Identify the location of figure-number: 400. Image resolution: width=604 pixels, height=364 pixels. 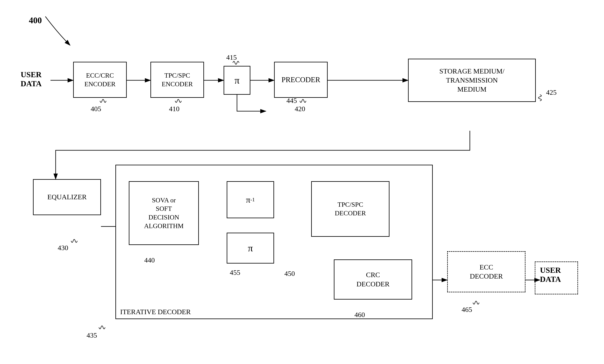
(35, 20).